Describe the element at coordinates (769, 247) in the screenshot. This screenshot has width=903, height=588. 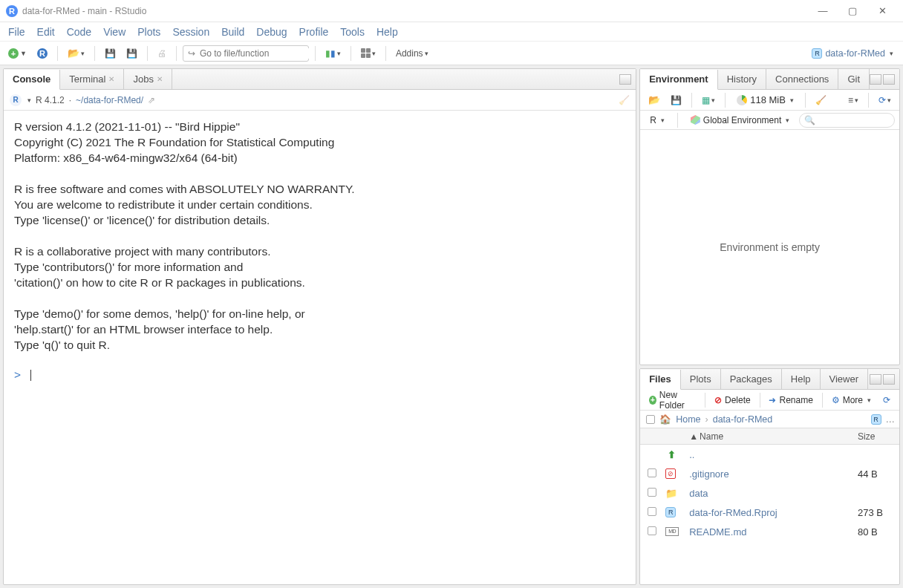
I see `env-empty-message: Environment is empty` at that location.